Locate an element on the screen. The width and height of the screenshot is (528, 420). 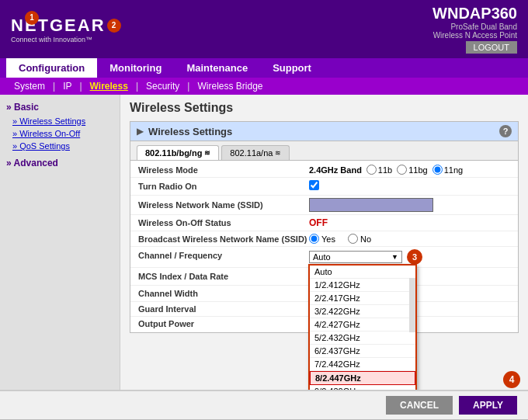
dropdown-item-9: 9/2.432GHz is located at coordinates (363, 387).